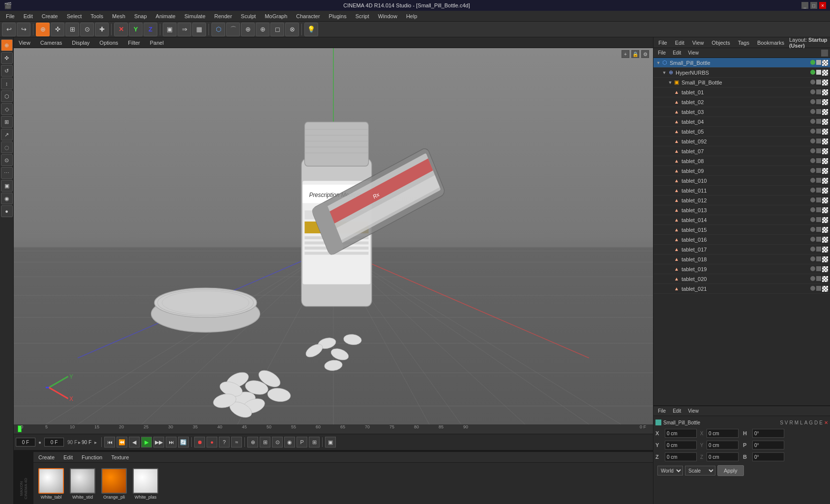 The width and height of the screenshot is (830, 504). I want to click on tc-keyframe: ⊕, so click(253, 442).